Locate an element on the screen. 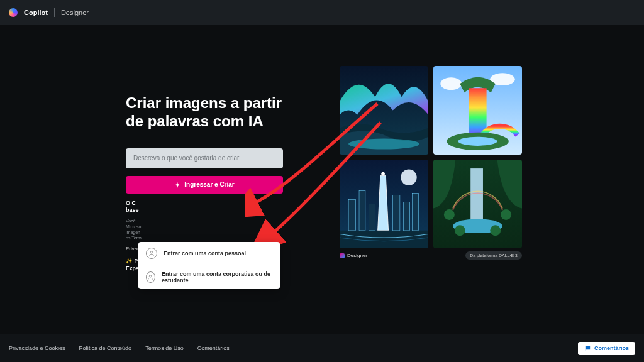 This screenshot has width=644, height=362. example-gallery is located at coordinates (431, 157).